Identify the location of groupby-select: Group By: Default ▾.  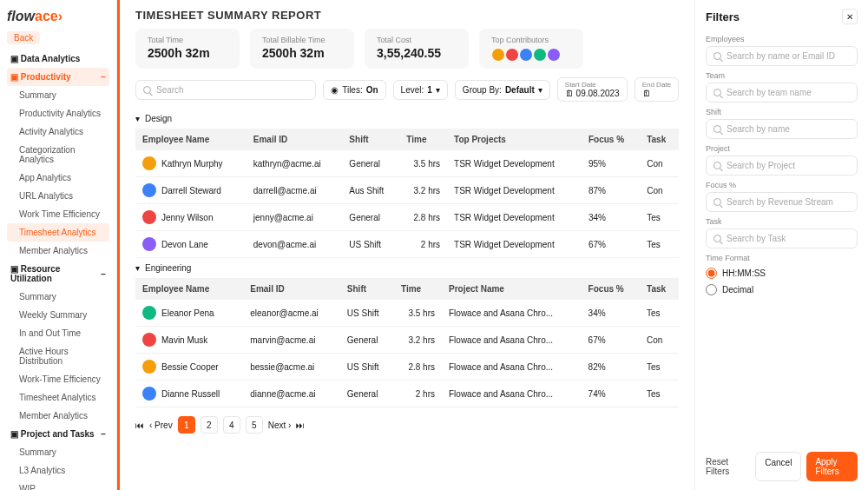
(503, 90).